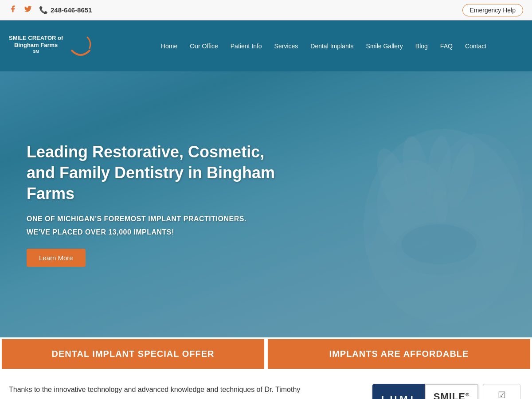 This screenshot has width=532, height=399. What do you see at coordinates (266, 385) in the screenshot?
I see `bottom-section: Thanks to the innovative technology and …` at bounding box center [266, 385].